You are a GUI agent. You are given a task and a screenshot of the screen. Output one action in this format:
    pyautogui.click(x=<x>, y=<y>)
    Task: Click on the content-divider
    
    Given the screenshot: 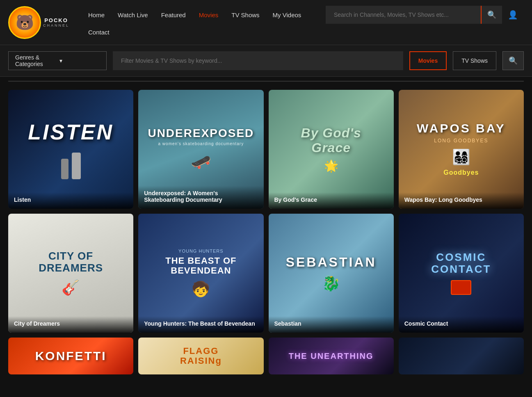 What is the action you would take?
    pyautogui.click(x=266, y=81)
    